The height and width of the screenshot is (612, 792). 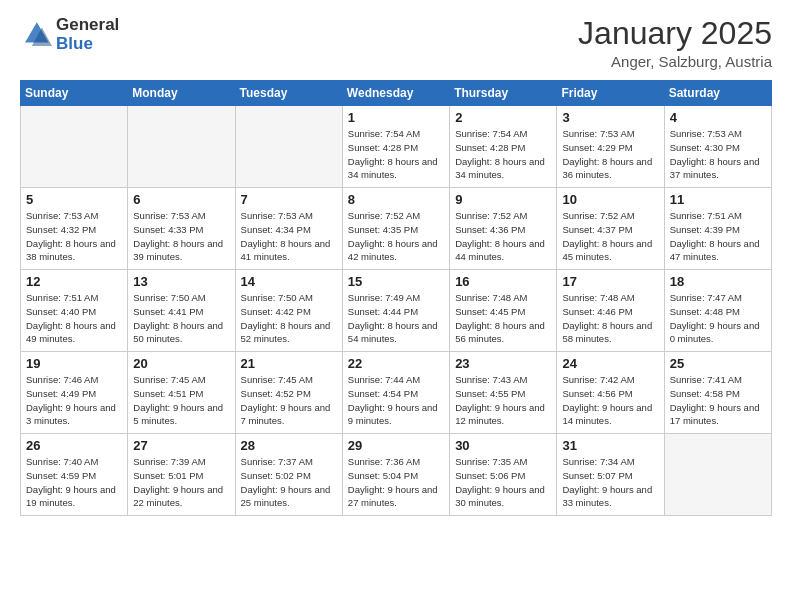 I want to click on day-number: 31, so click(x=610, y=446).